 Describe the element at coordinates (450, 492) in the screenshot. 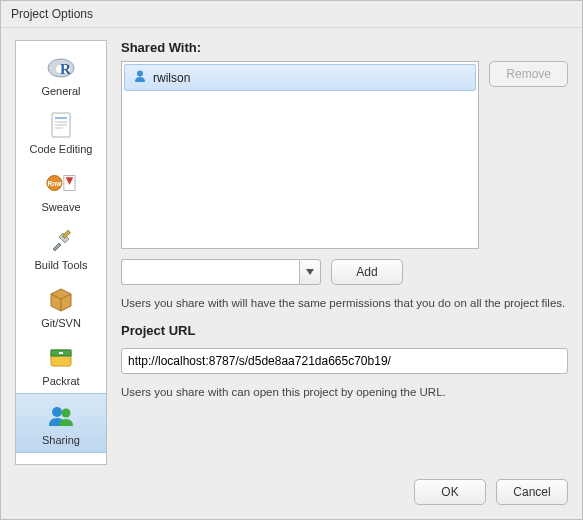

I see `ok-button: OK` at that location.